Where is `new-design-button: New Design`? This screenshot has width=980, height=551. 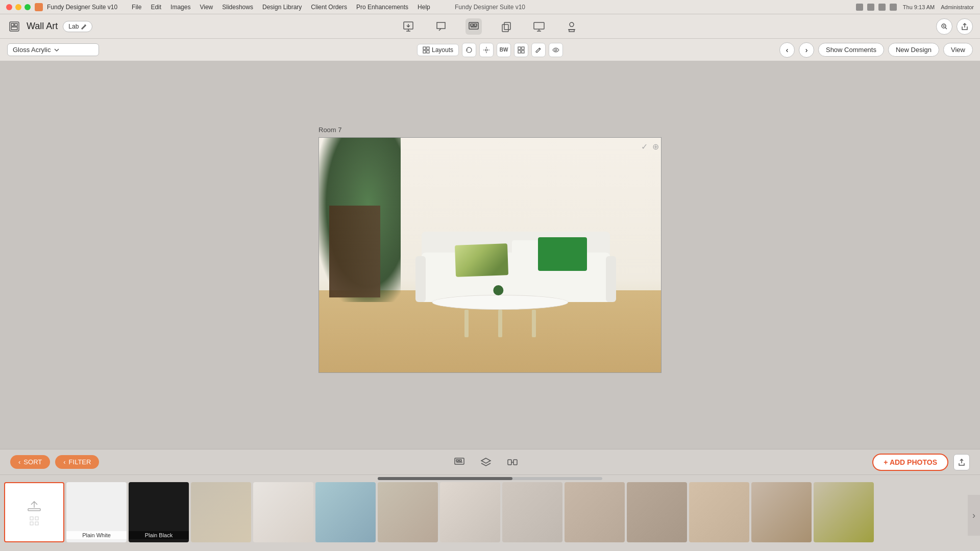 new-design-button: New Design is located at coordinates (914, 50).